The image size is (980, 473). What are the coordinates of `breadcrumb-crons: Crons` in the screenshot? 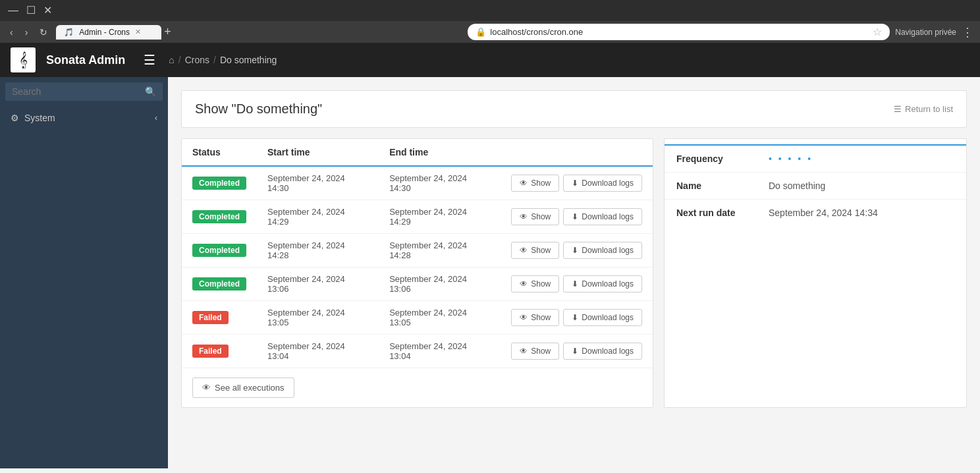 It's located at (198, 60).